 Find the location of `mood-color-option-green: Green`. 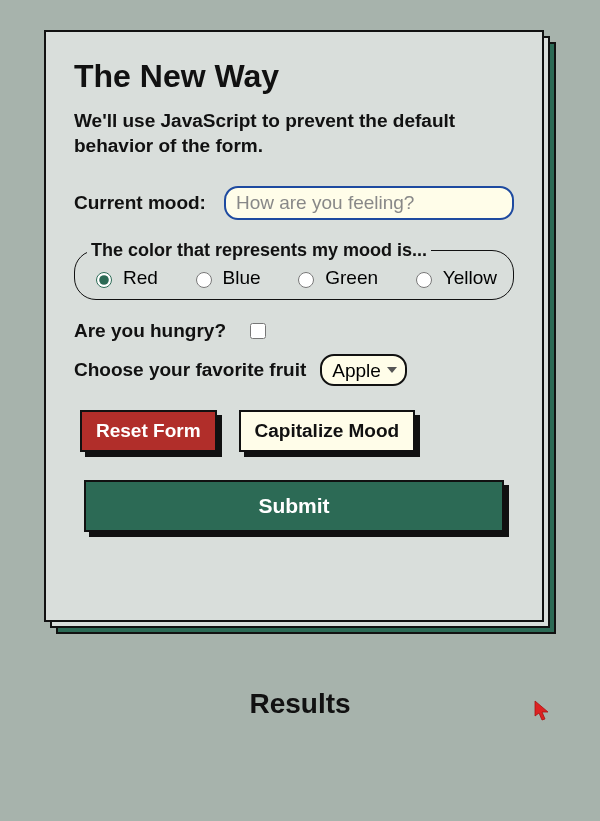

mood-color-option-green: Green is located at coordinates (336, 278).